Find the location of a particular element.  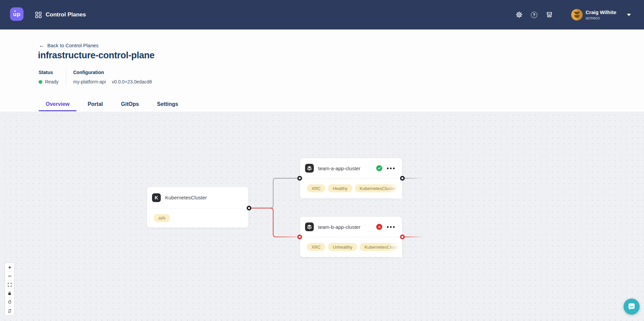

top-navbar: up Control Planes ? is located at coordinates (322, 15).